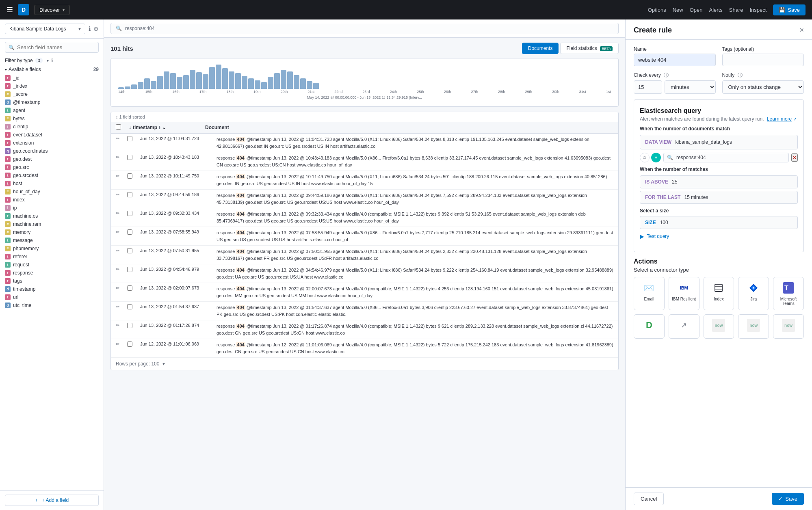 The width and height of the screenshot is (812, 510). I want to click on filter-info-icon: ℹ, so click(52, 61).